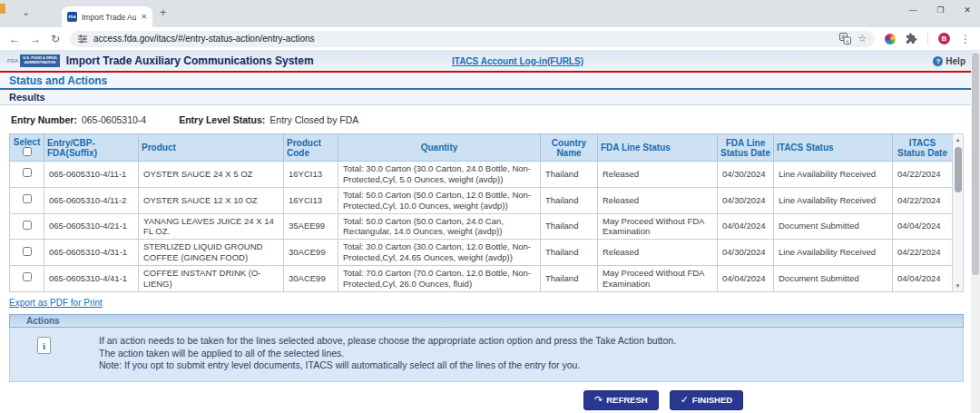 The width and height of the screenshot is (980, 413). What do you see at coordinates (958, 286) in the screenshot?
I see `scroll-down-icon: ▼` at bounding box center [958, 286].